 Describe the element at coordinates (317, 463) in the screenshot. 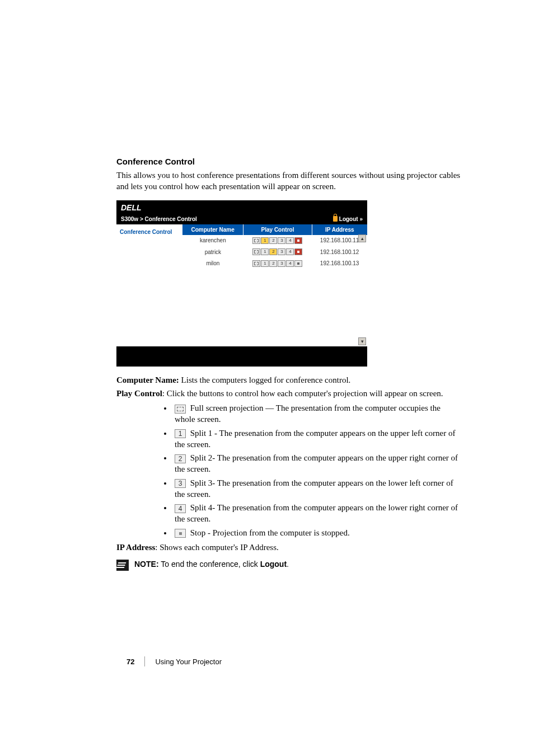

I see `list-item: 2 Split 2- The presenation from the comp…` at that location.